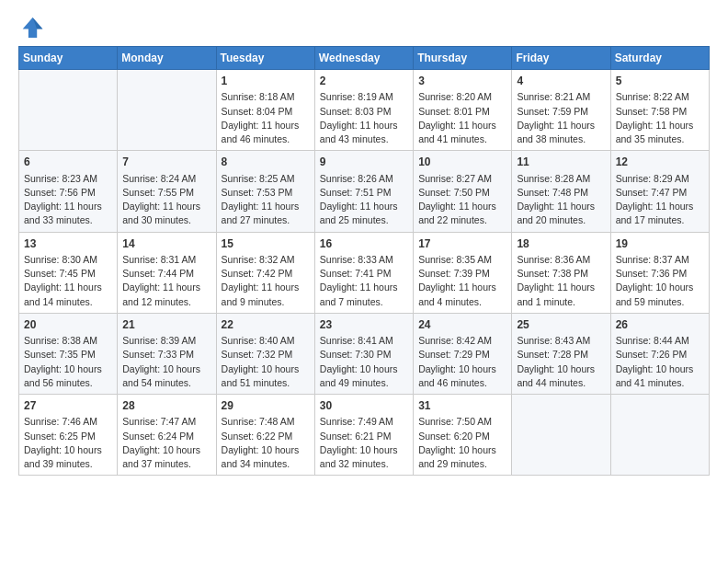  Describe the element at coordinates (364, 28) in the screenshot. I see `header` at that location.